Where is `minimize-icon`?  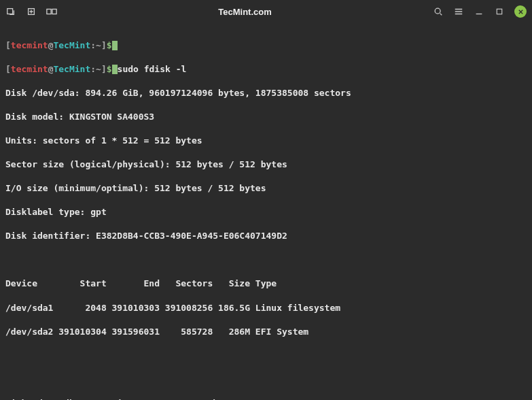
minimize-icon is located at coordinates (479, 12).